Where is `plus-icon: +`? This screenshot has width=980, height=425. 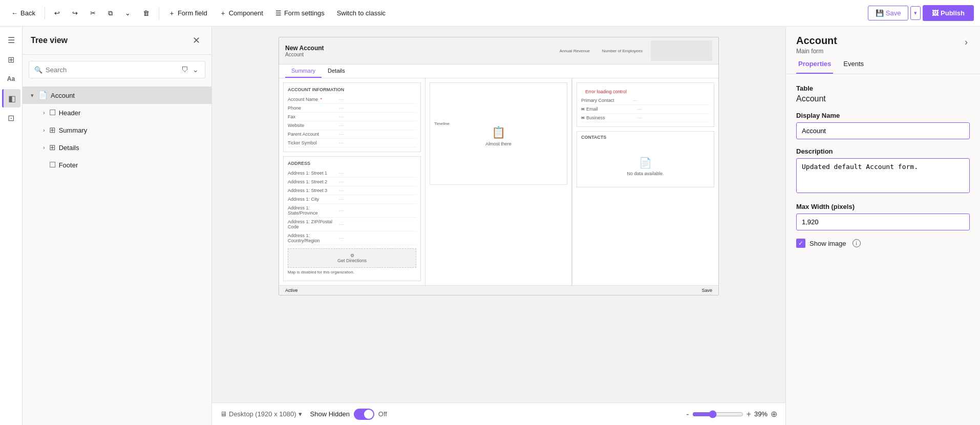
plus-icon: + is located at coordinates (749, 414).